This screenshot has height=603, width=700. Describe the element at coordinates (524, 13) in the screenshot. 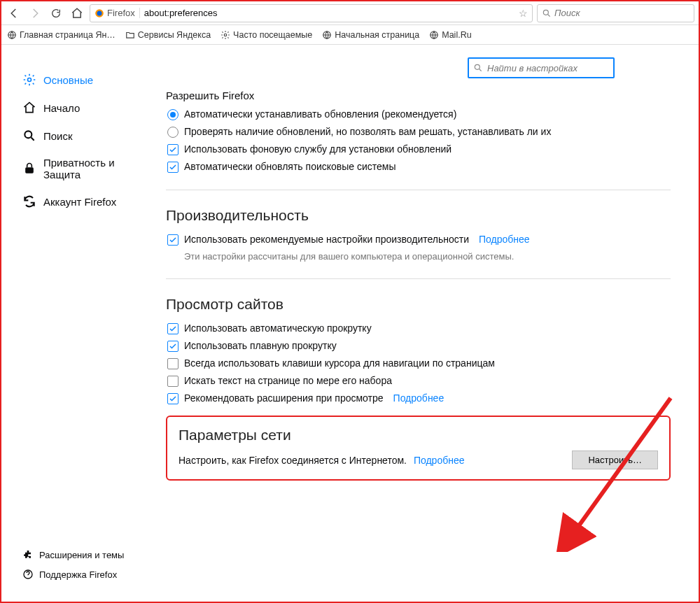

I see `bookmark-star-icon: ☆` at that location.